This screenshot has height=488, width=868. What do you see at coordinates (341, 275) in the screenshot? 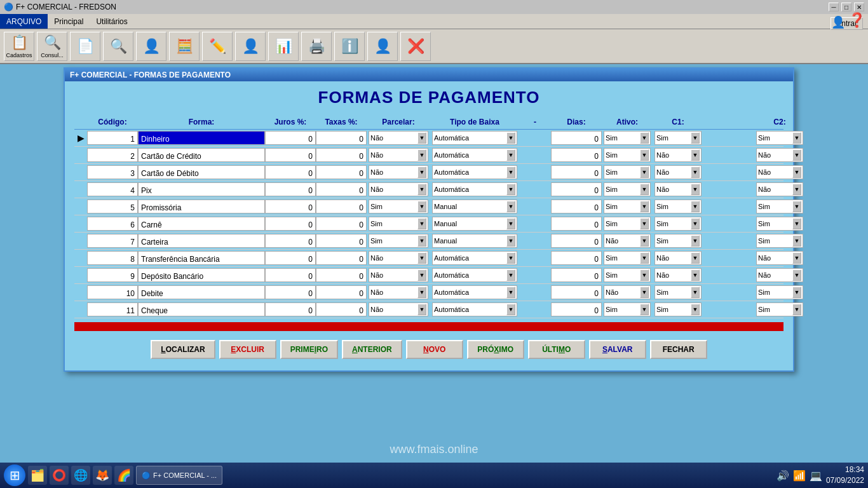
I see `row-9-taxas: 0` at bounding box center [341, 275].